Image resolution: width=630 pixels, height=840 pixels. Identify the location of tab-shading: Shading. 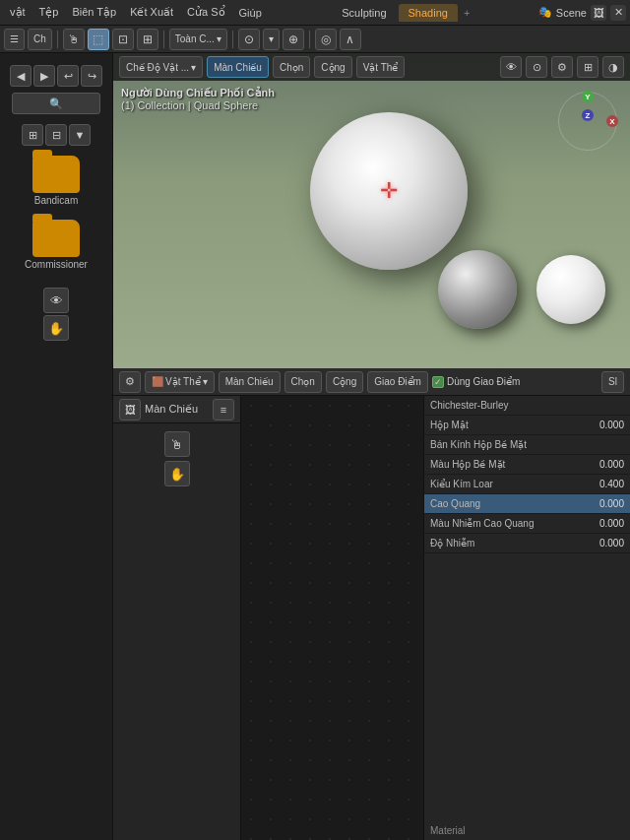
(428, 13).